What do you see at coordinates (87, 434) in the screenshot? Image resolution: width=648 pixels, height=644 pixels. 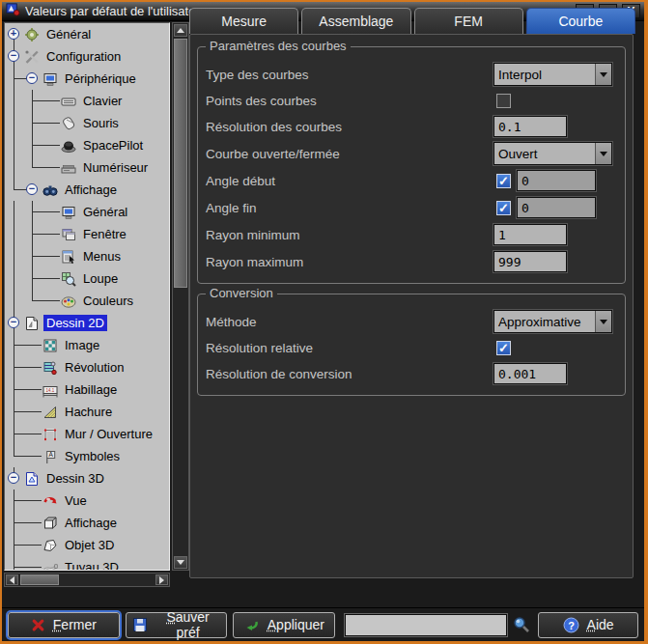 I see `tree-item-mur-ouverture: Mur / Ouverture` at bounding box center [87, 434].